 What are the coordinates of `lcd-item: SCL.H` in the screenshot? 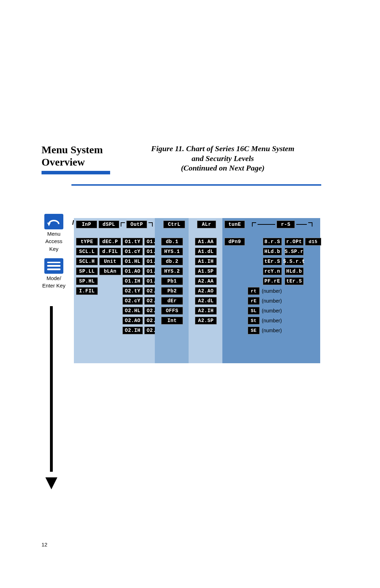 It's located at (87, 261).